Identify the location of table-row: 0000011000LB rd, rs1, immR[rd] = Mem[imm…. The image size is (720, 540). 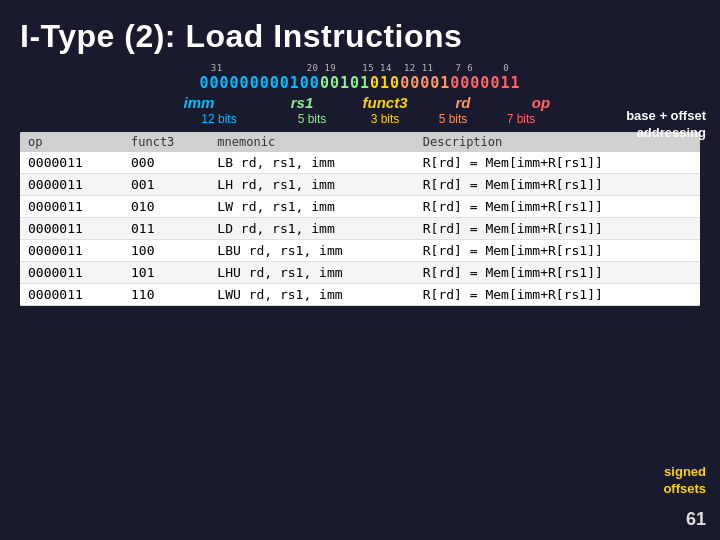
(360, 163).